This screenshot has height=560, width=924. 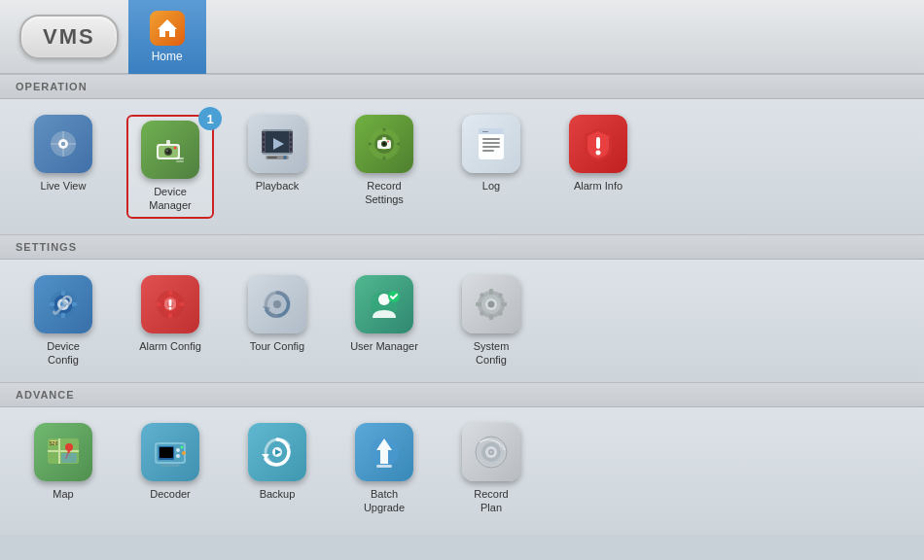 I want to click on app-icon-map: $20 Map, so click(x=63, y=462).